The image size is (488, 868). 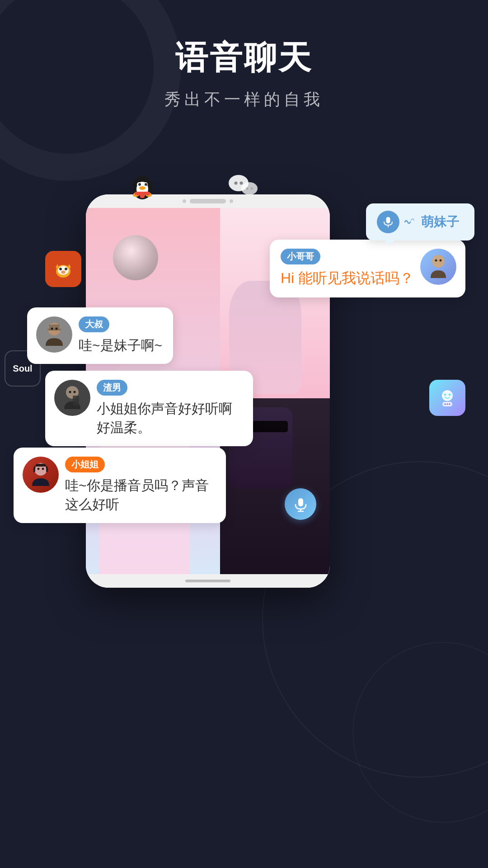 I want to click on msg-tag-xiaogege: 小哥哥, so click(x=300, y=257).